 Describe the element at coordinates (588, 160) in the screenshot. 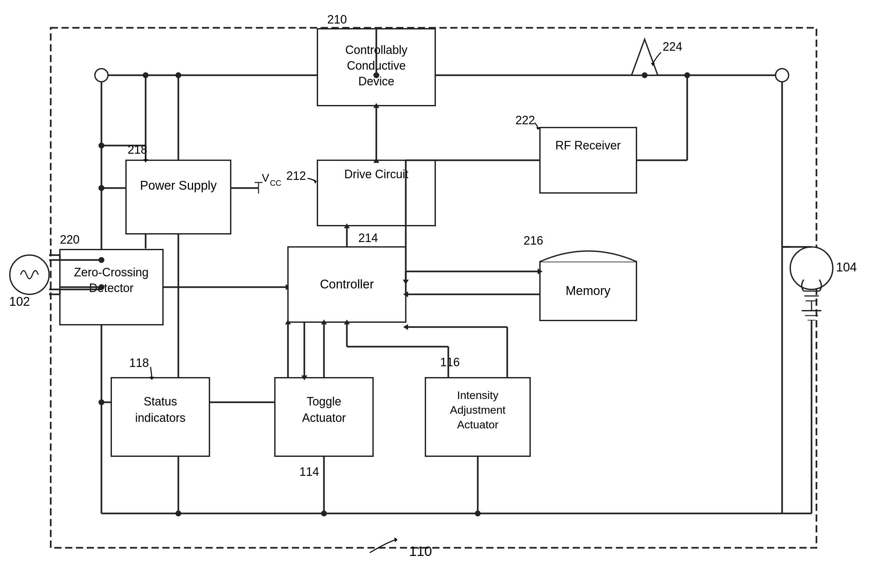

I see `rf-box` at that location.